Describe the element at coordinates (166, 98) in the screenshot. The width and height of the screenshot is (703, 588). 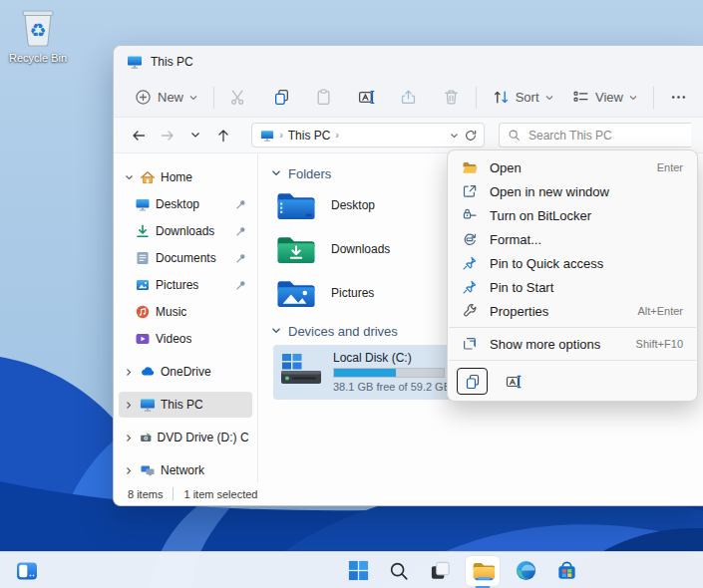
I see `new-button: New` at that location.